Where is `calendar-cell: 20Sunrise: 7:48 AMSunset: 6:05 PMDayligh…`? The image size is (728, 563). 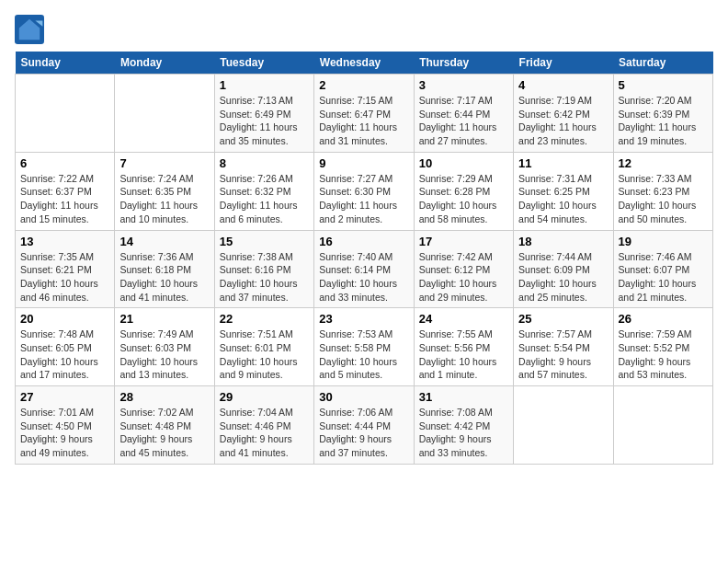 calendar-cell: 20Sunrise: 7:48 AMSunset: 6:05 PMDayligh… is located at coordinates (65, 348).